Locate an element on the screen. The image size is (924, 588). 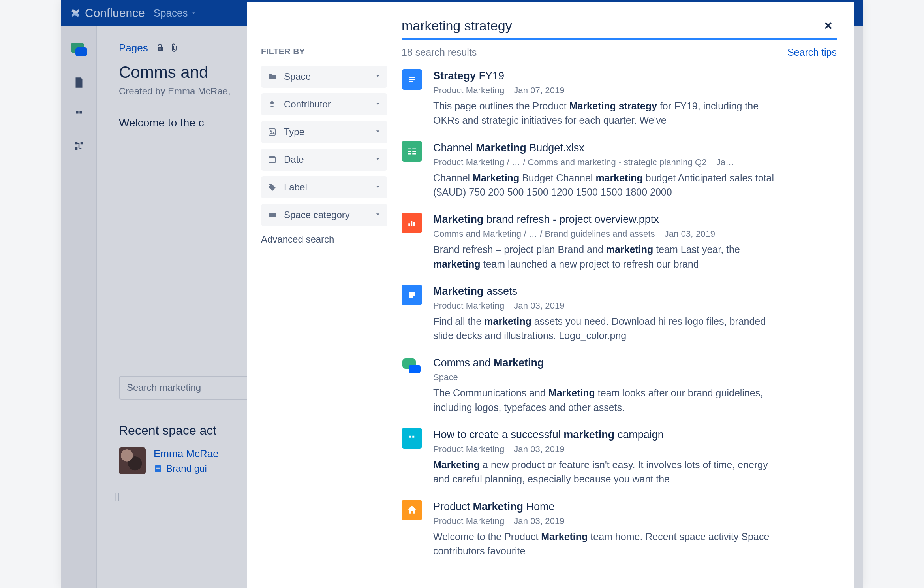
search-result: Channel Marketing Budget.xlsxProduct Mar… is located at coordinates (619, 170).